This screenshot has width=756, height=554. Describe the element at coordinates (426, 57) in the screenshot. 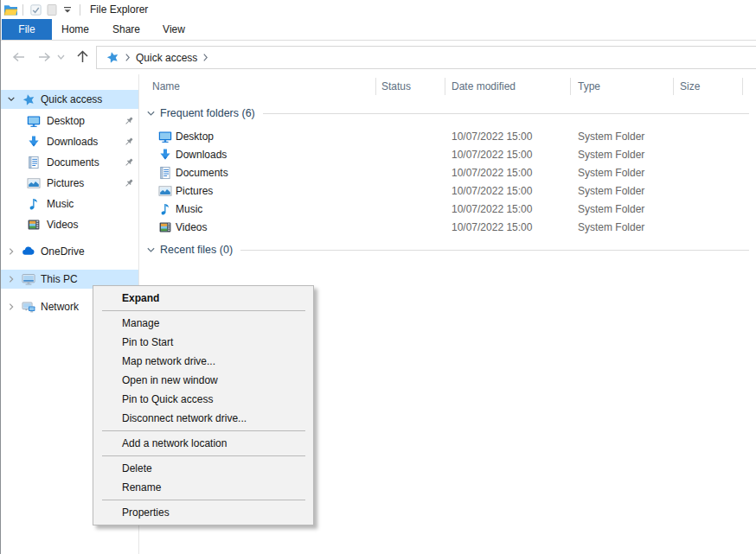

I see `address-bar: Quick access` at that location.